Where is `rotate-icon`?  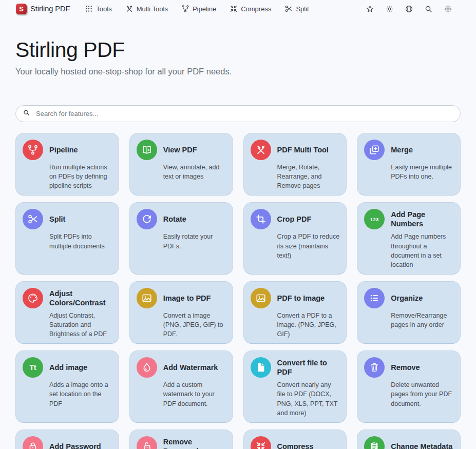
rotate-icon is located at coordinates (147, 219).